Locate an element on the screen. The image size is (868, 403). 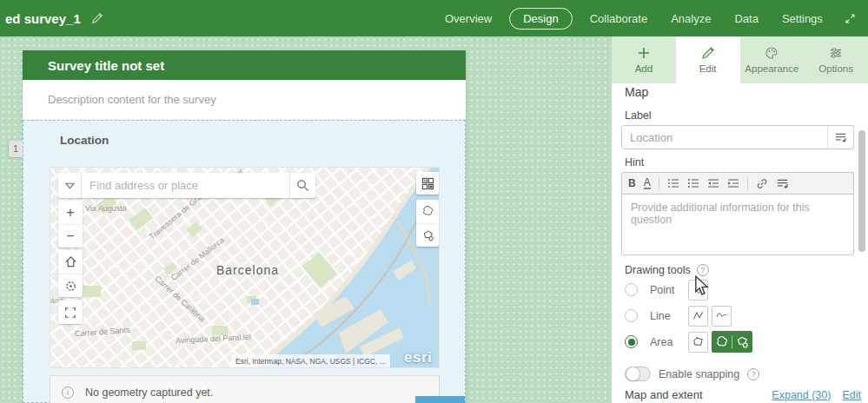
drawing-tools-line-row: Line is located at coordinates (742, 316).